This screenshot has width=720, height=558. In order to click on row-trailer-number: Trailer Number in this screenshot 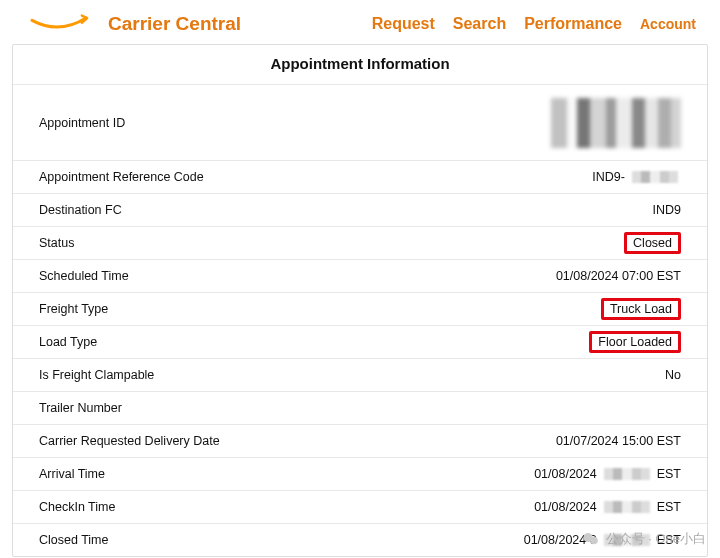, I will do `click(360, 408)`.